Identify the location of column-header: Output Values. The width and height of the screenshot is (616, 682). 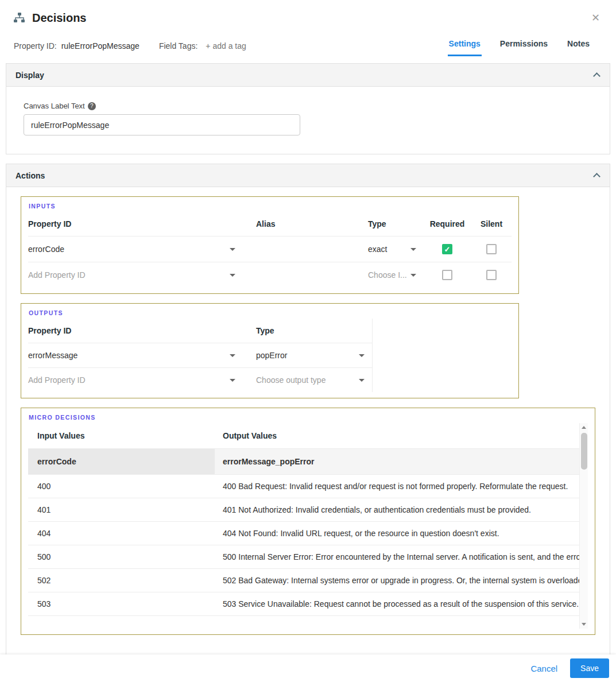
(397, 436).